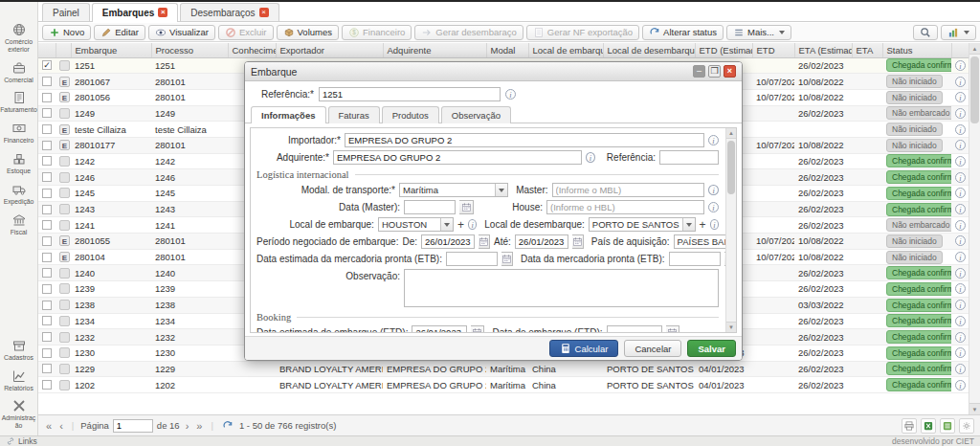 The height and width of the screenshot is (446, 980). Describe the element at coordinates (974, 229) in the screenshot. I see `grid-scrollbar: ▲ ▼` at that location.